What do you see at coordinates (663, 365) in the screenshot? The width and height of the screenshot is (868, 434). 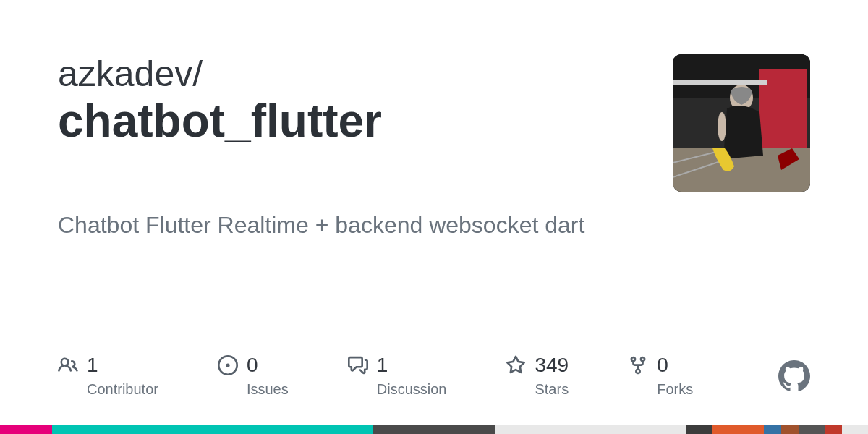 I see `forks-value: 0` at bounding box center [663, 365].